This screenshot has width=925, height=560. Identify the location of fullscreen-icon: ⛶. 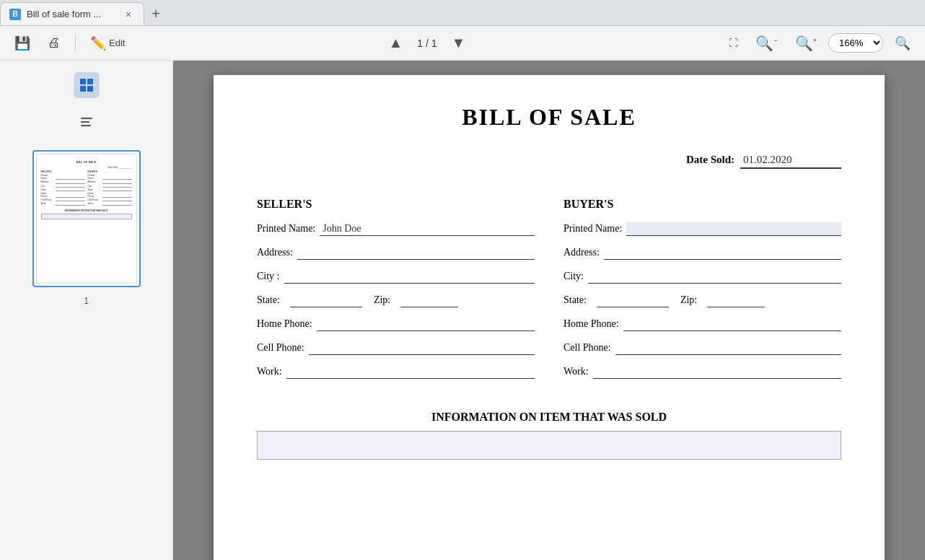
(733, 43).